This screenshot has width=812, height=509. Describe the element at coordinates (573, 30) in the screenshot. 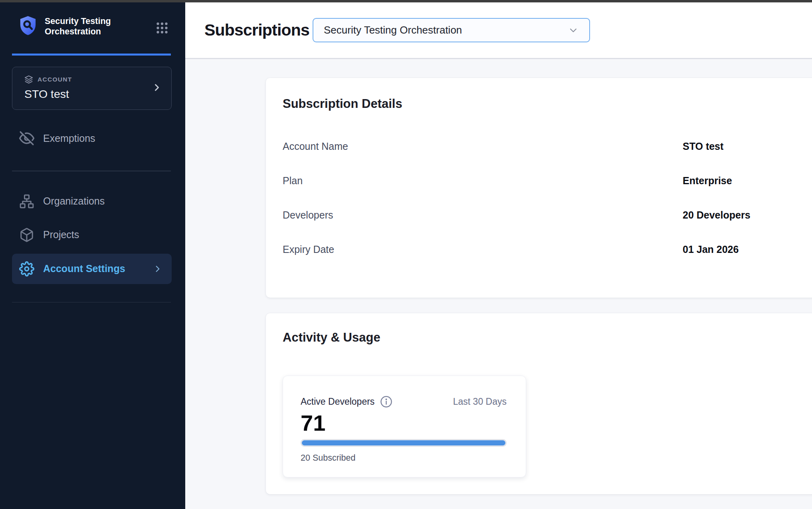

I see `chevron-down-icon` at that location.